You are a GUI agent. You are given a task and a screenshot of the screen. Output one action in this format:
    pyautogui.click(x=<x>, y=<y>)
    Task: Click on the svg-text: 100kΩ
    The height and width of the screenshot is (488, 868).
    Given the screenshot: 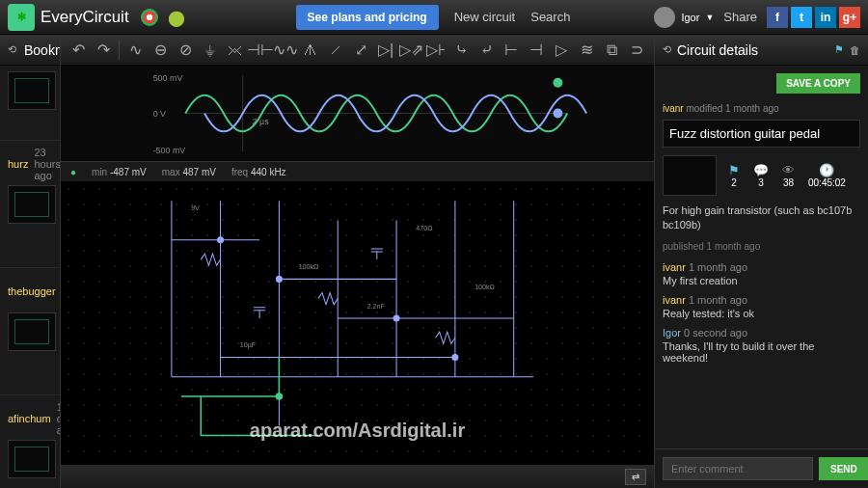 What is the action you would take?
    pyautogui.click(x=309, y=267)
    